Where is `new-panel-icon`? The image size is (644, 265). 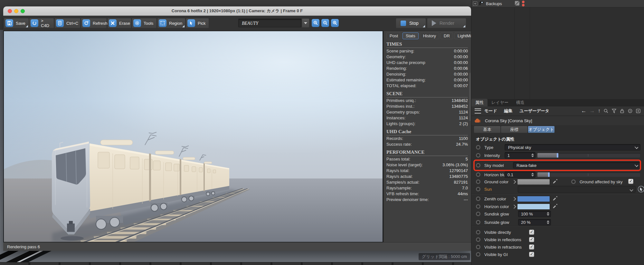
new-panel-icon is located at coordinates (638, 111).